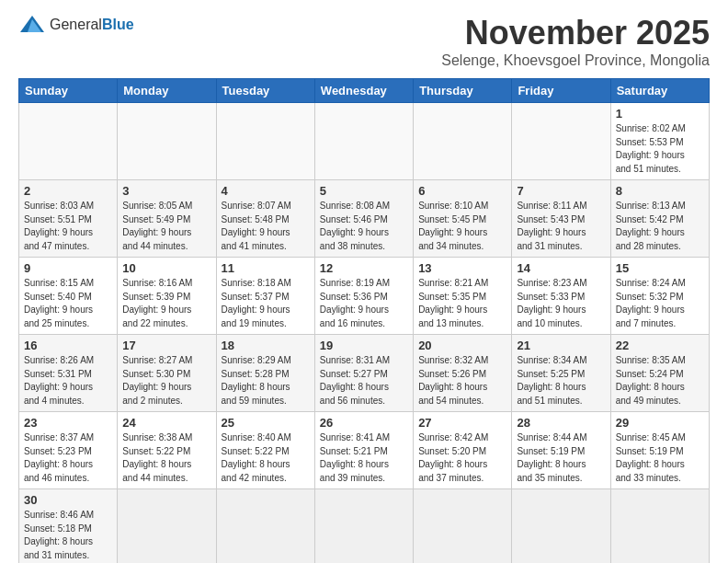  I want to click on table-row: 25Sunrise: 8:40 AM Sunset: 5:22 PM Dayli…, so click(265, 451).